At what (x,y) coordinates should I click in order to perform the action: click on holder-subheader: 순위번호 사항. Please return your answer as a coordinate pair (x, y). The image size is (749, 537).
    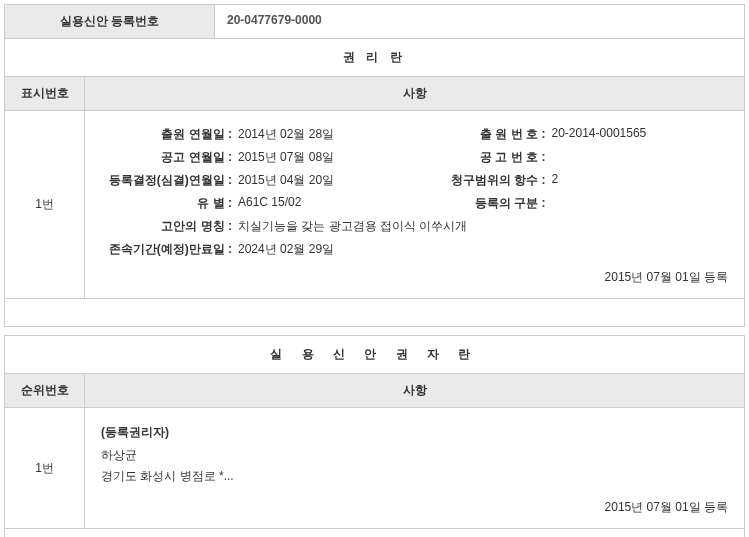
    Looking at the image, I should click on (374, 391).